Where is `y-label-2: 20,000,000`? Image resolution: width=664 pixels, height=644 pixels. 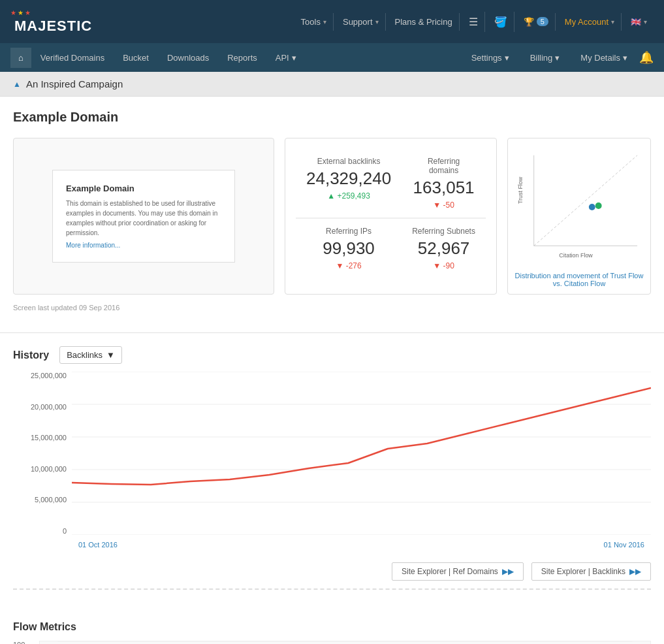
y-label-2: 20,000,000 is located at coordinates (48, 407).